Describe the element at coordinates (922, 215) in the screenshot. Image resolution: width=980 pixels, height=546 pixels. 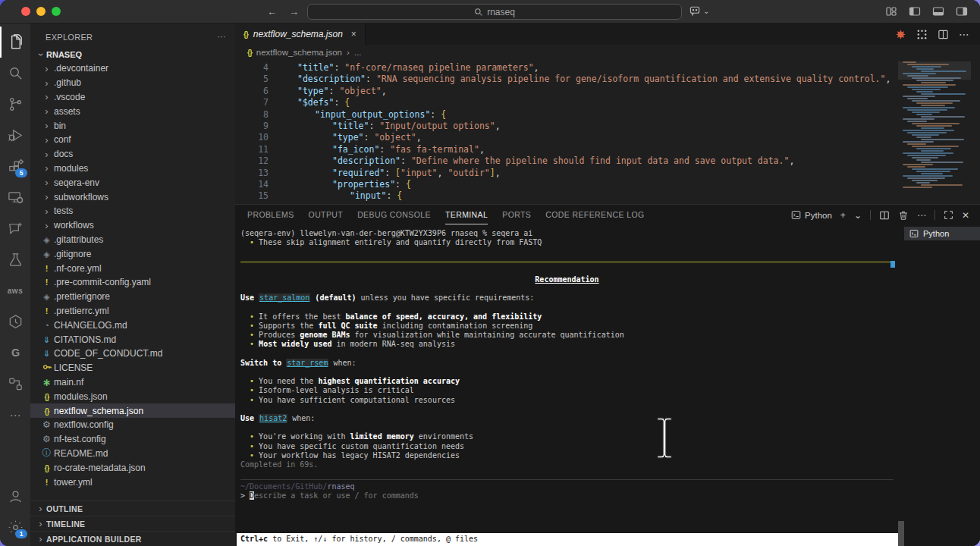
I see `panel-more-actions-icon: ⋯` at that location.